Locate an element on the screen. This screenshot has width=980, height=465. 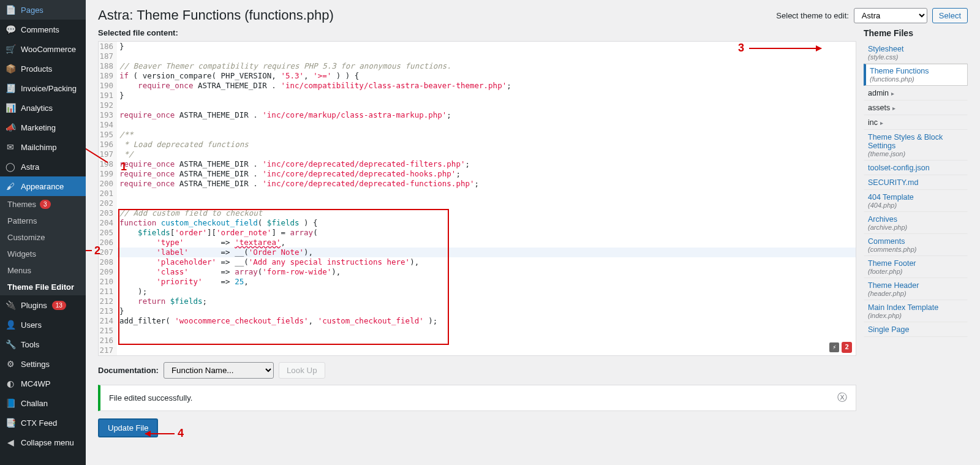
sidebar-item-plugins: 🔌Plugins13 is located at coordinates (43, 305).